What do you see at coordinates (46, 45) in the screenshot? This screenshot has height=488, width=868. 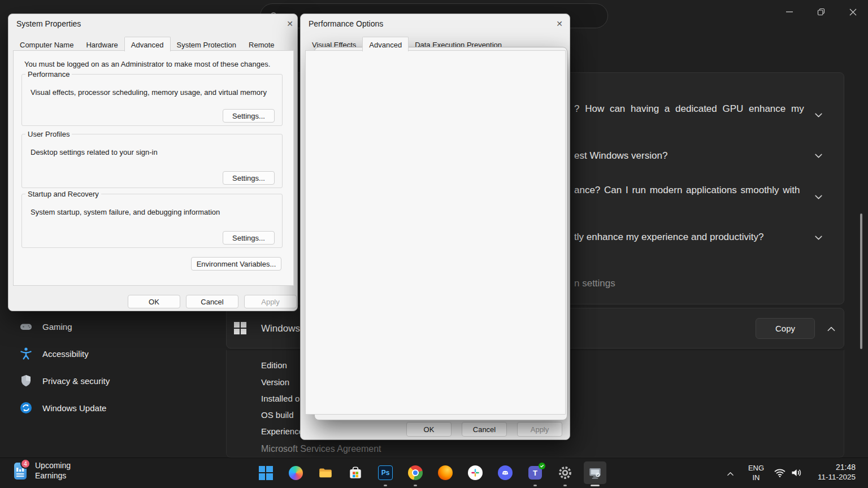 I see `tab-computer-name: Computer Name` at bounding box center [46, 45].